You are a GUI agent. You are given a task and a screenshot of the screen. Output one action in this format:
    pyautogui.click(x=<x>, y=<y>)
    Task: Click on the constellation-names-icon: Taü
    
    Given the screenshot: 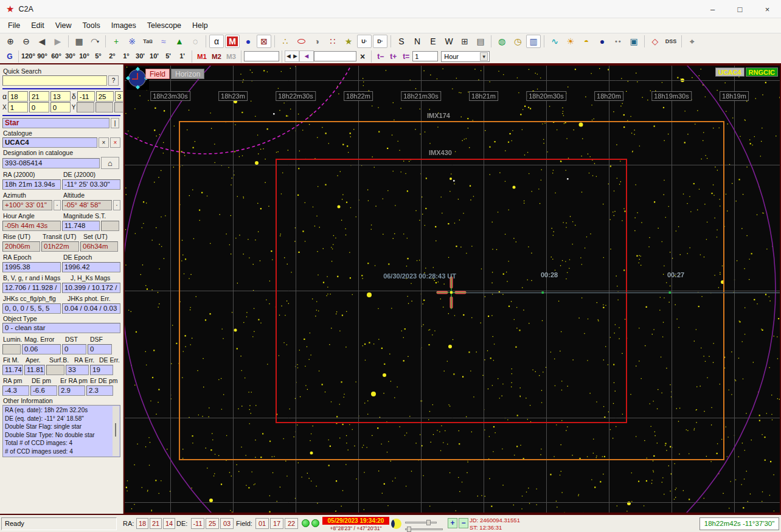 What is the action you would take?
    pyautogui.click(x=148, y=41)
    